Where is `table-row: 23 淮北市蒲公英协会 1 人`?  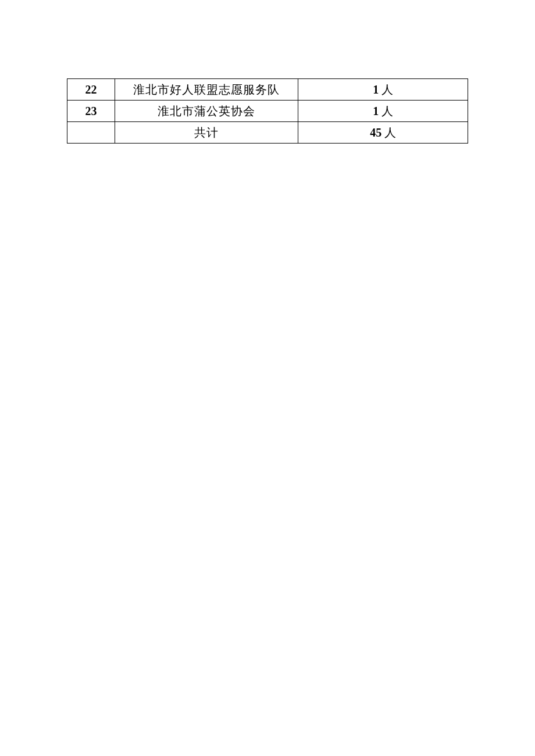
table-row: 23 淮北市蒲公英协会 1 人 is located at coordinates (268, 112).